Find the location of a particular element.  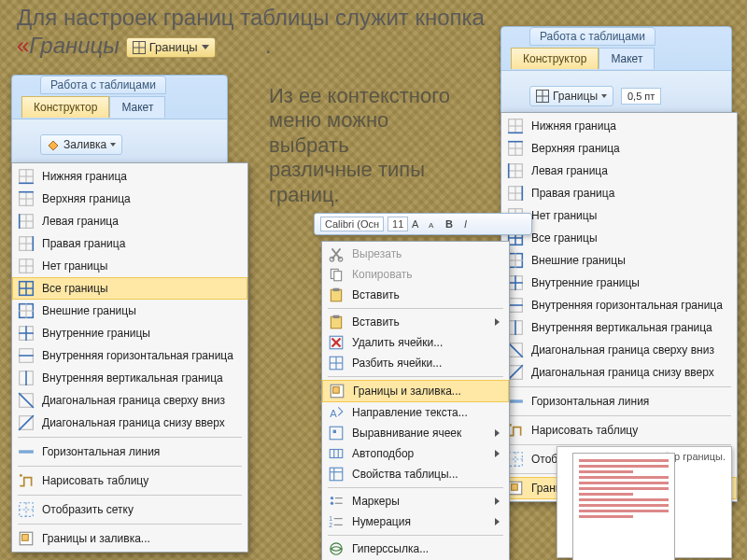

menu-item-label: Все границы is located at coordinates (75, 288).